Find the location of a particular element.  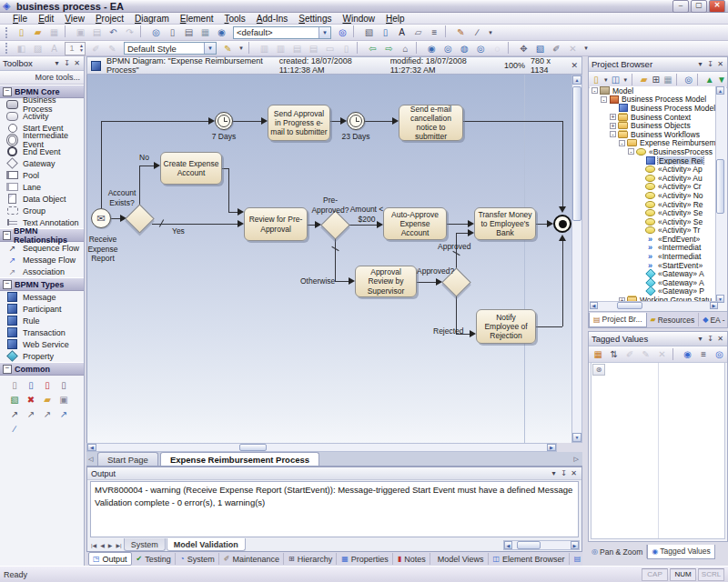

tool-data-object: Data Object is located at coordinates (42, 198).